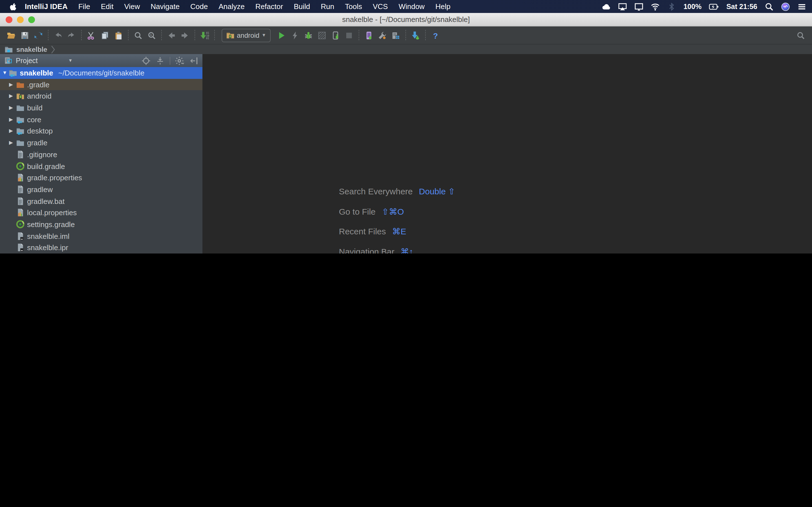  Describe the element at coordinates (160, 60) in the screenshot. I see `collapse-all-icon` at that location.